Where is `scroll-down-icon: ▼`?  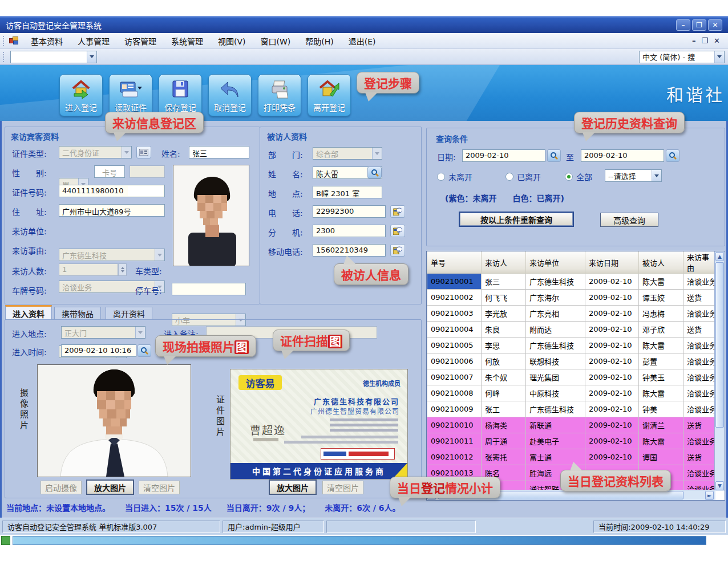 scroll-down-icon: ▼ is located at coordinates (720, 486).